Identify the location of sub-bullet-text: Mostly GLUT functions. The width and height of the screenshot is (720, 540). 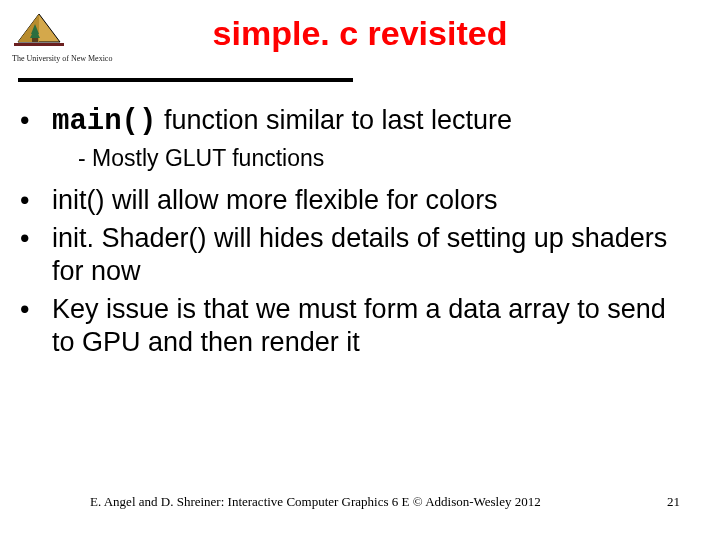
(208, 158).